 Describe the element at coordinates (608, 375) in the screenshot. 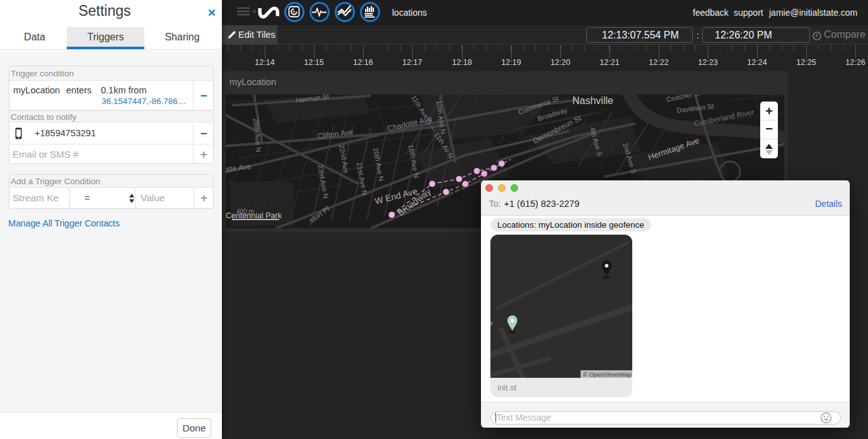

I see `svg-text: © OpenStreetMap` at that location.